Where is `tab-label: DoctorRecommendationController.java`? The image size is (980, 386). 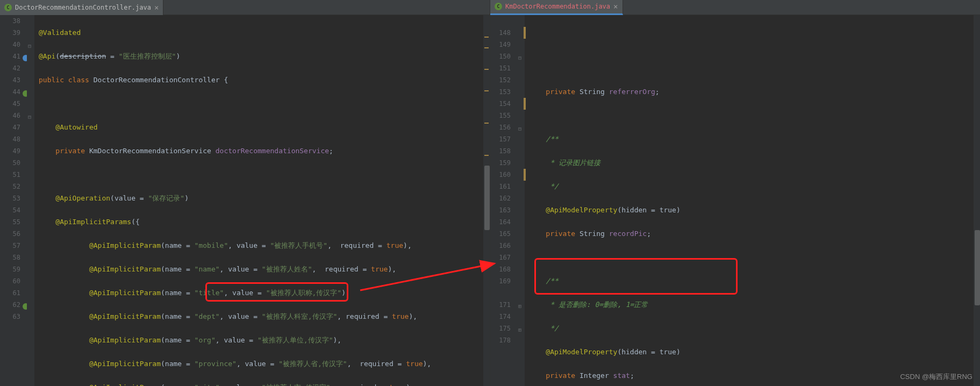 tab-label: DoctorRecommendationController.java is located at coordinates (83, 8).